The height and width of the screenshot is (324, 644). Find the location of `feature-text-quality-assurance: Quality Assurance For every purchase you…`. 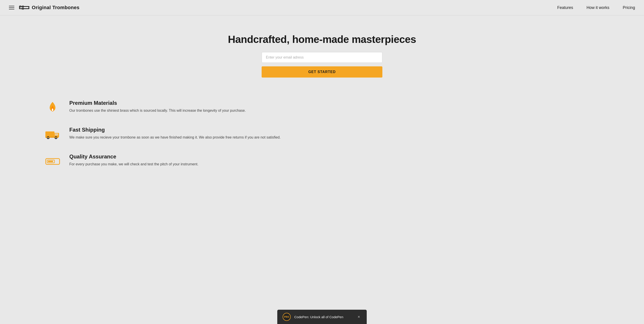

feature-text-quality-assurance: Quality Assurance For every purchase you… is located at coordinates (134, 160).